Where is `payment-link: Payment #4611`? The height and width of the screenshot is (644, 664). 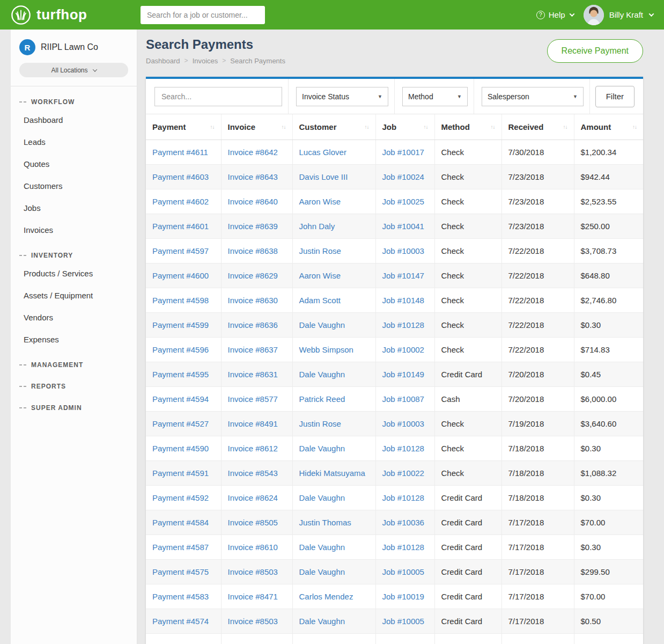 payment-link: Payment #4611 is located at coordinates (180, 152).